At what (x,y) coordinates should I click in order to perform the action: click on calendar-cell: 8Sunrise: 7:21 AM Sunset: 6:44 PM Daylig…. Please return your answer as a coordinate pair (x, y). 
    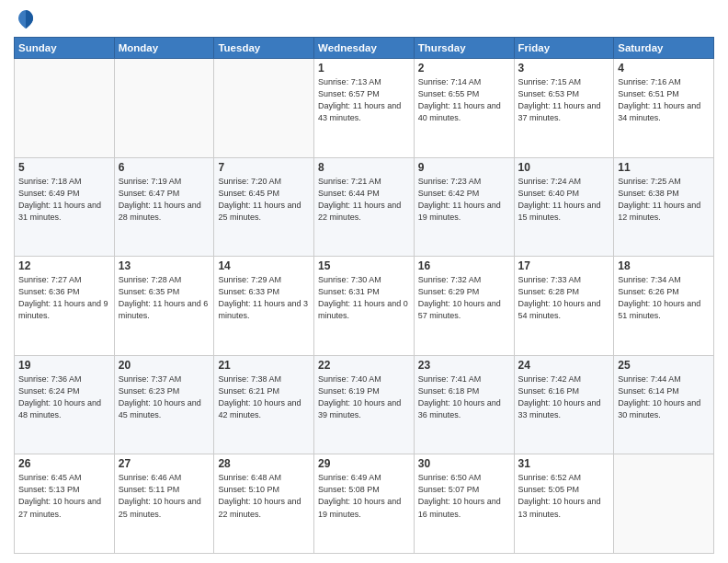
    Looking at the image, I should click on (364, 207).